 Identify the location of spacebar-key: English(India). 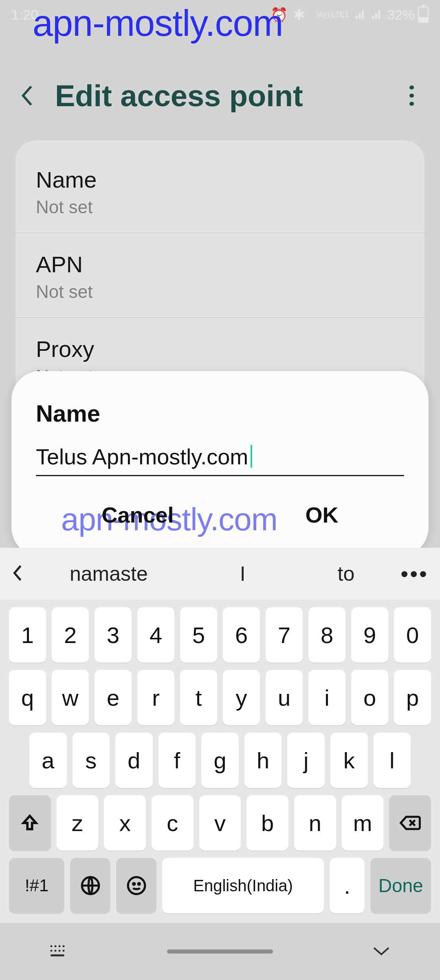
(243, 886).